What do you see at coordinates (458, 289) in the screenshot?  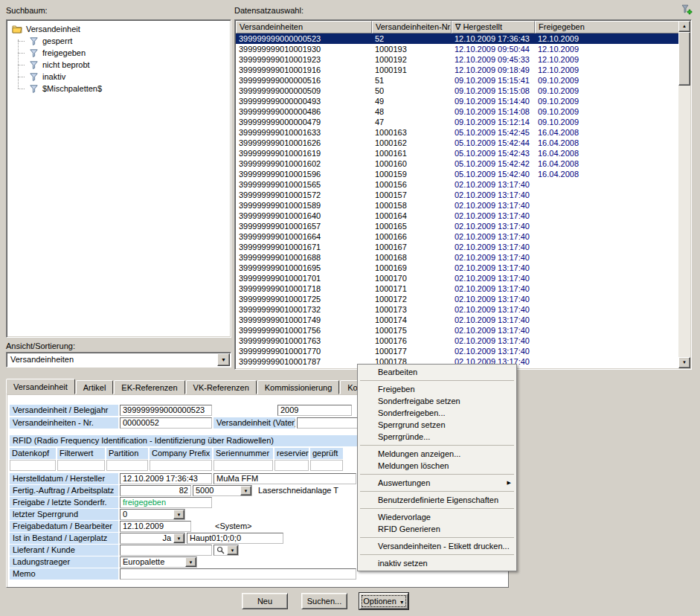 I see `table-row: 399999999010001718100017102.10.2009 13:1…` at bounding box center [458, 289].